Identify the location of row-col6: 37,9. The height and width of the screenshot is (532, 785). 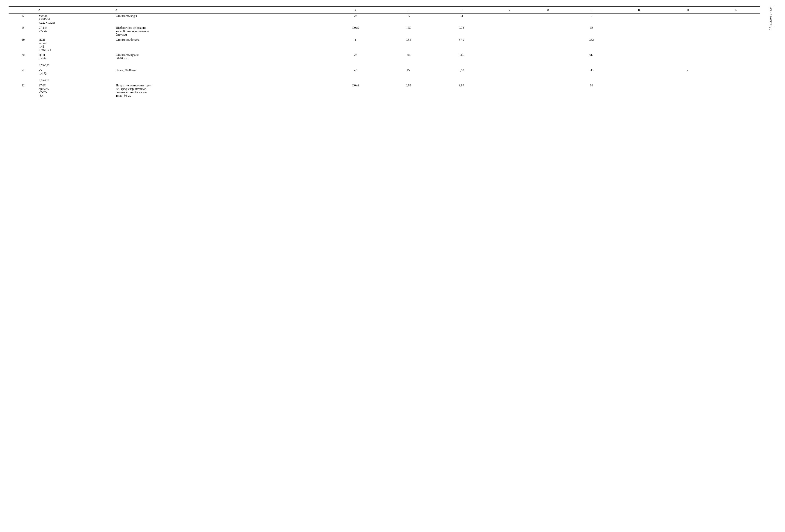
(461, 45).